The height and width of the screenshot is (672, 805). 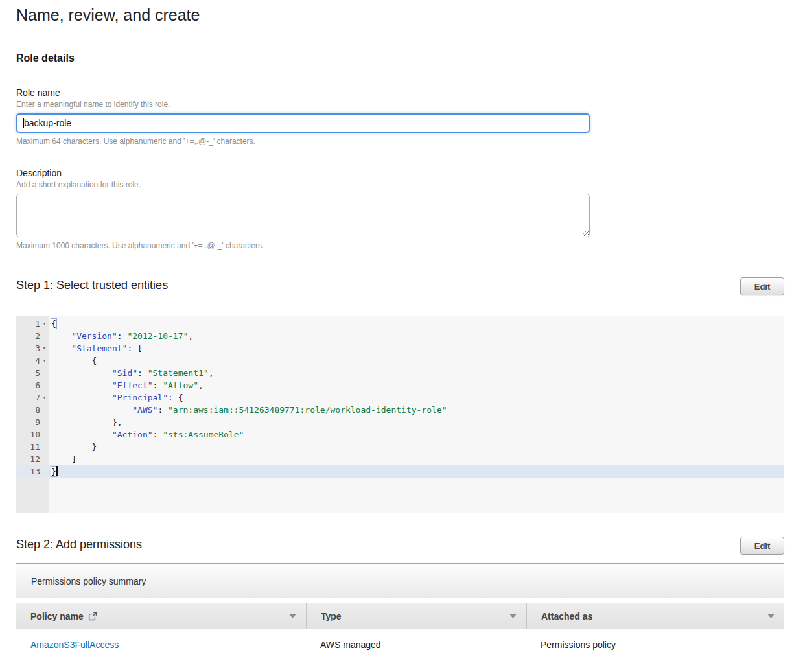 What do you see at coordinates (401, 616) in the screenshot?
I see `policy-table-header-row: Policy nameTypeAttached as` at bounding box center [401, 616].